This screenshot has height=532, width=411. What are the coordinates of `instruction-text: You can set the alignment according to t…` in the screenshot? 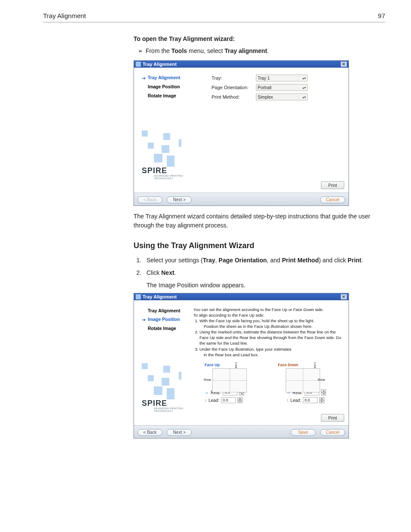 It's located at (268, 333).